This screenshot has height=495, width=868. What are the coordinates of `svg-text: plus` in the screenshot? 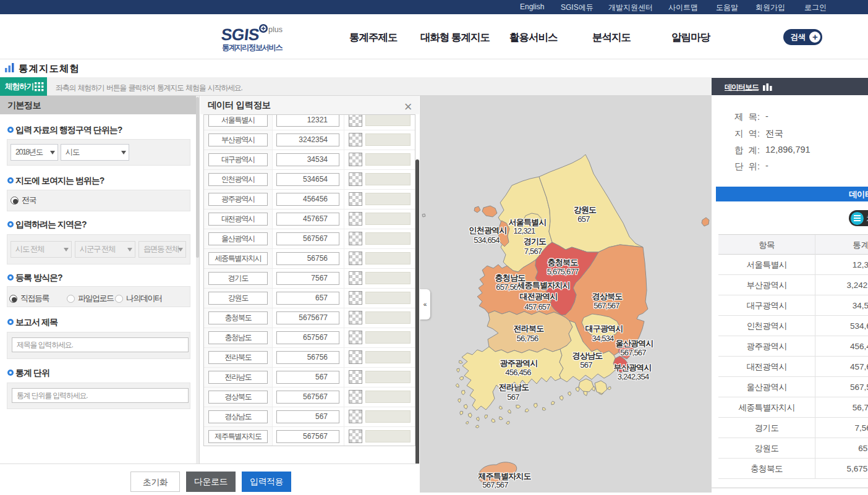 It's located at (276, 30).